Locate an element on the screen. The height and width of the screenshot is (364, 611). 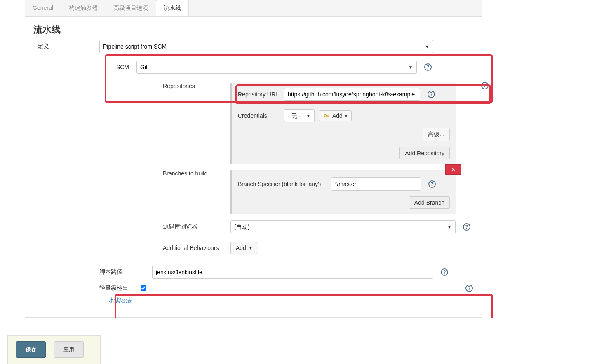
add-repository-button: Add Repository is located at coordinates (425, 153).